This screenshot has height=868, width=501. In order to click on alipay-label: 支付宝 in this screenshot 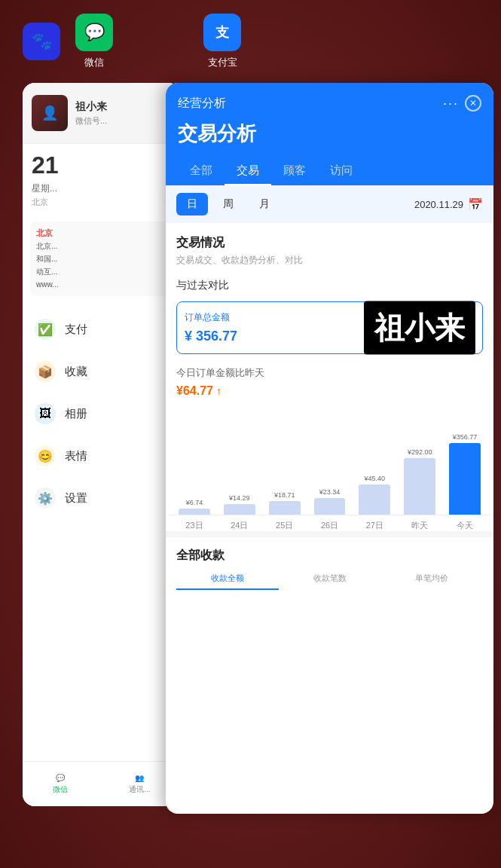, I will do `click(223, 63)`.